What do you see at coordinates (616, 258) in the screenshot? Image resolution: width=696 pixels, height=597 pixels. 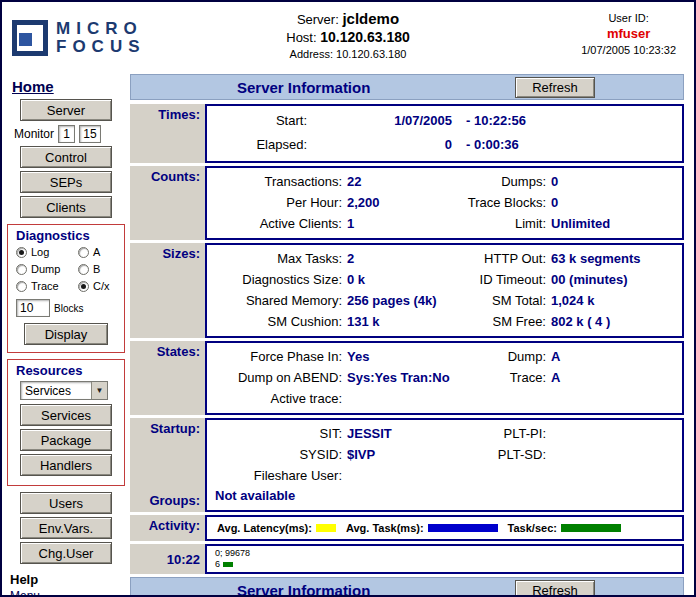 I see `field-value: 63 k segments` at bounding box center [616, 258].